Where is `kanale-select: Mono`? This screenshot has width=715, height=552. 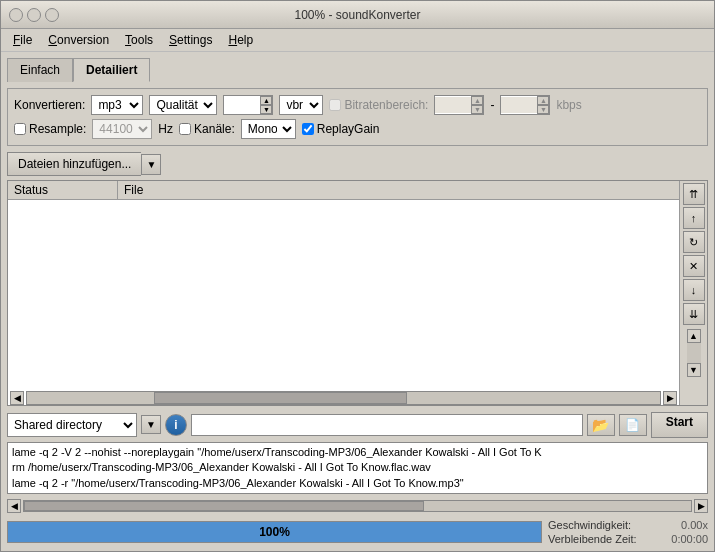 kanale-select: Mono is located at coordinates (268, 129).